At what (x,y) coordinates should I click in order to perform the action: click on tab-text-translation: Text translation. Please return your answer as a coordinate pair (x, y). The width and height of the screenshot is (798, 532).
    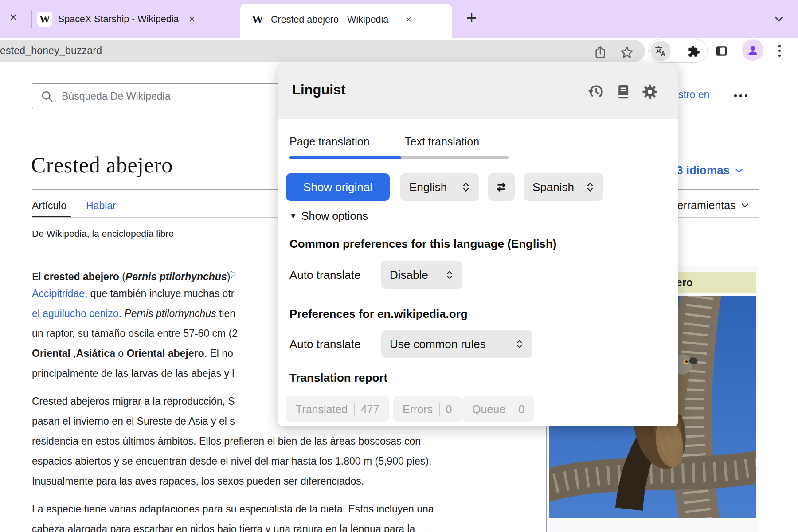
    Looking at the image, I should click on (442, 142).